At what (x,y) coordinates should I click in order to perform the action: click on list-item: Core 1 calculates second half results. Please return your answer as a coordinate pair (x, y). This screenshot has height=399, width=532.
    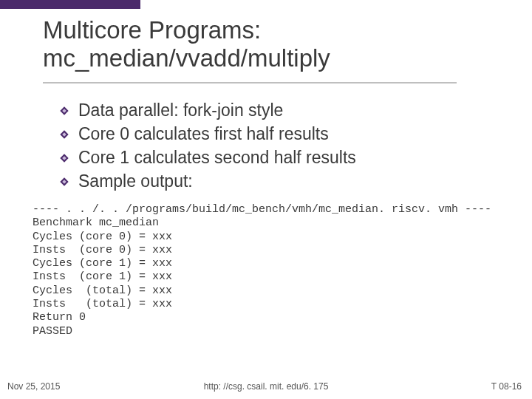
    Looking at the image, I should click on (284, 158).